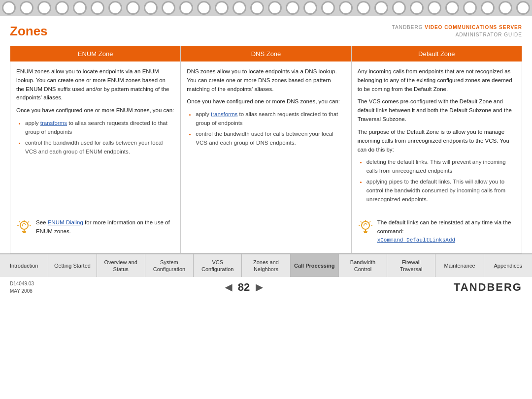  I want to click on enum-bullet-list: apply transforms to alias search request…, so click(100, 138).